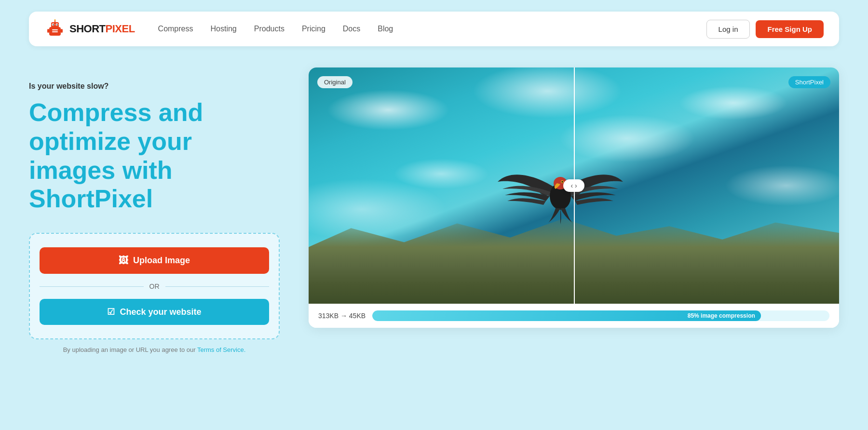 This screenshot has height=430, width=868. Describe the element at coordinates (223, 29) in the screenshot. I see `nav-hosting: Hosting` at that location.